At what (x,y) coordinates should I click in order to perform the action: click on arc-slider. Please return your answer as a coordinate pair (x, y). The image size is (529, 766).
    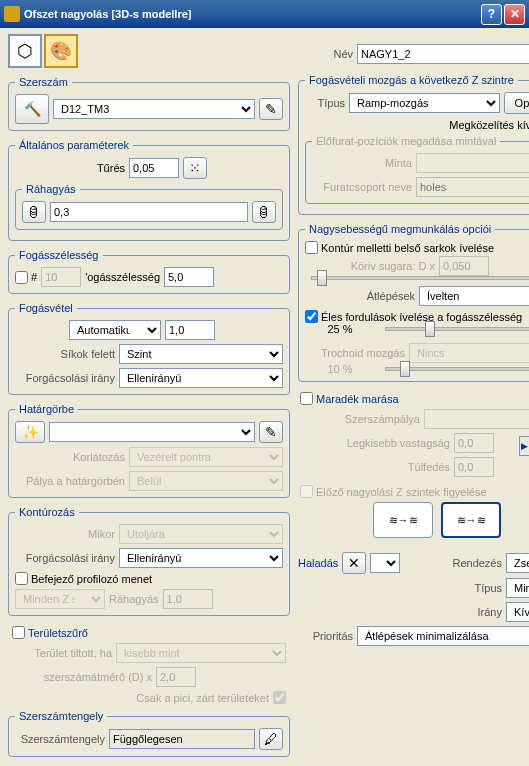
    Looking at the image, I should click on (420, 278).